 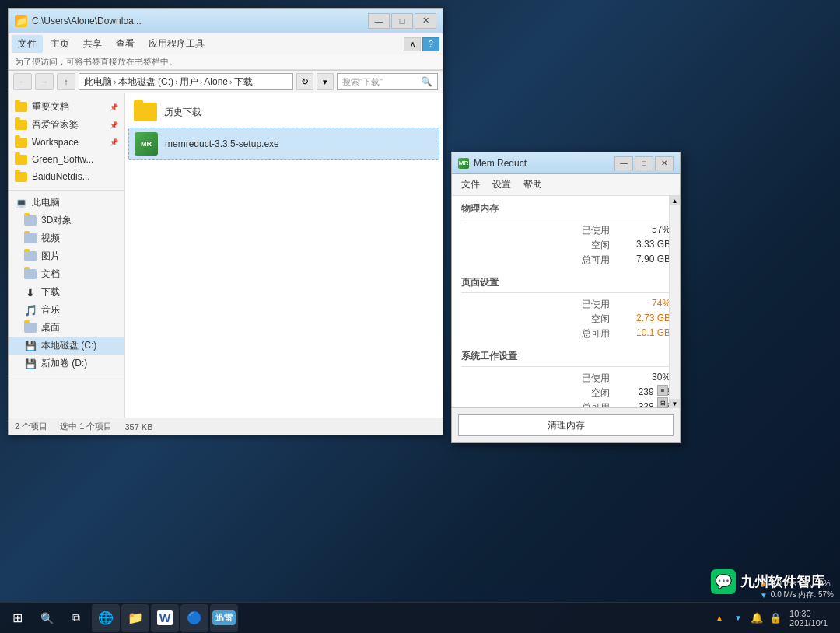 I want to click on memreduct-titlebar: MR Mem Reduct — □ ✕, so click(x=566, y=163).